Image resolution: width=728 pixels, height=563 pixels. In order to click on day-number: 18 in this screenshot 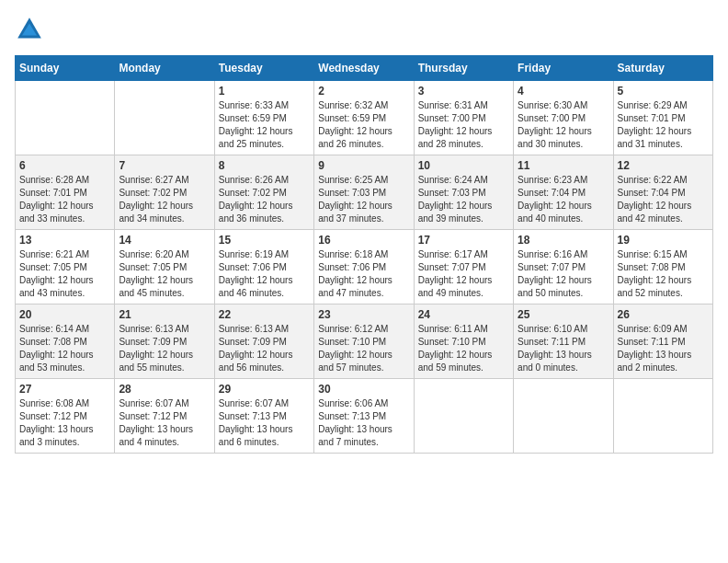, I will do `click(563, 240)`.